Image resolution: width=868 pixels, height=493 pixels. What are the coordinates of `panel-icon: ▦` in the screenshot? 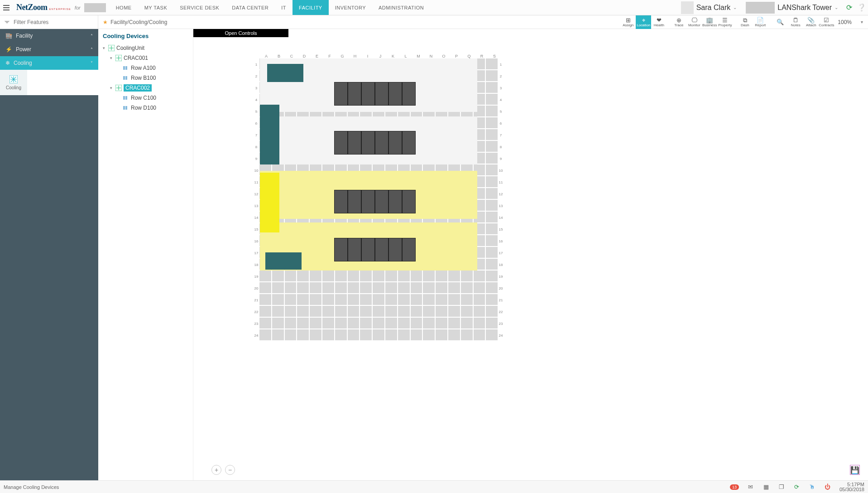 It's located at (766, 487).